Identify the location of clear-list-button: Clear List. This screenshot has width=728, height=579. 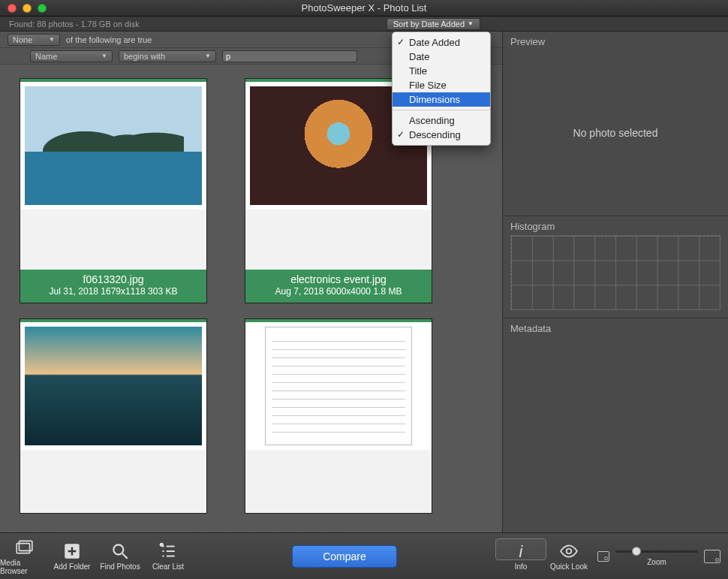
(168, 556).